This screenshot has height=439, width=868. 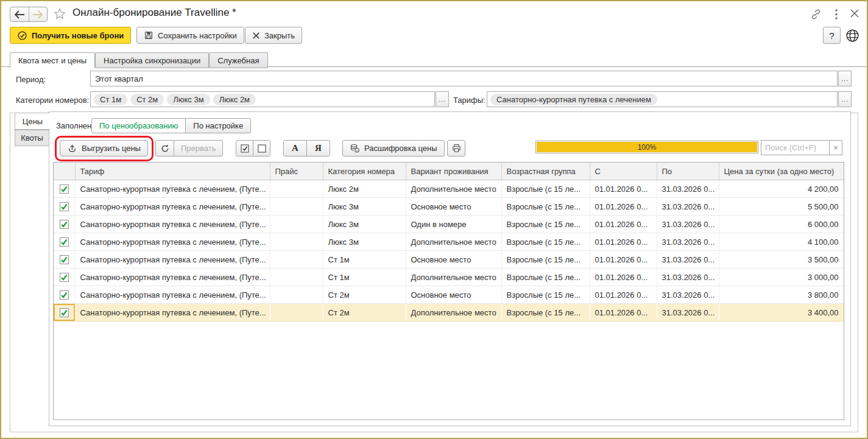 I want to click on cell-category: Ст 2м, so click(x=364, y=295).